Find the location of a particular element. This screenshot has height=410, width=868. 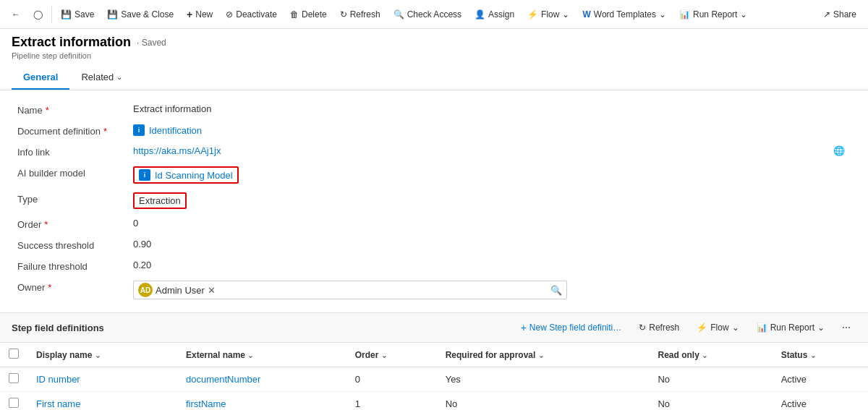

refresh-button: ↻ Refresh is located at coordinates (360, 14).